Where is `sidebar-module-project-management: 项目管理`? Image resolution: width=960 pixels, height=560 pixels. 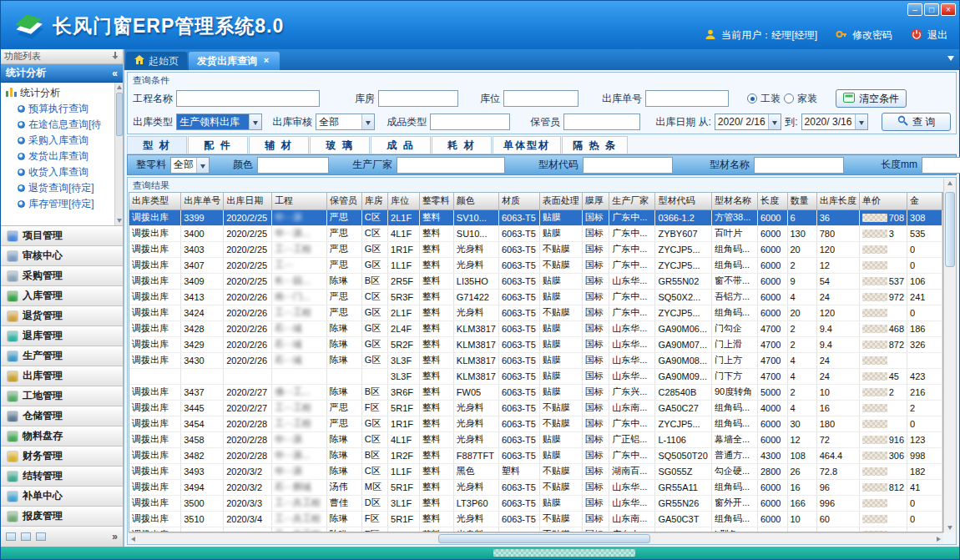
sidebar-module-project-management: 项目管理 is located at coordinates (62, 236).